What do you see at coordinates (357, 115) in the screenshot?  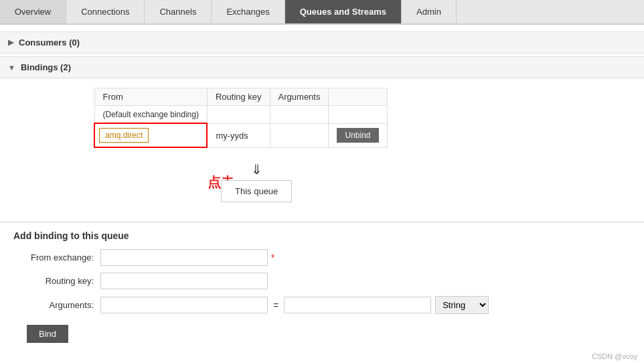 I see `binding-actions-default` at bounding box center [357, 115].